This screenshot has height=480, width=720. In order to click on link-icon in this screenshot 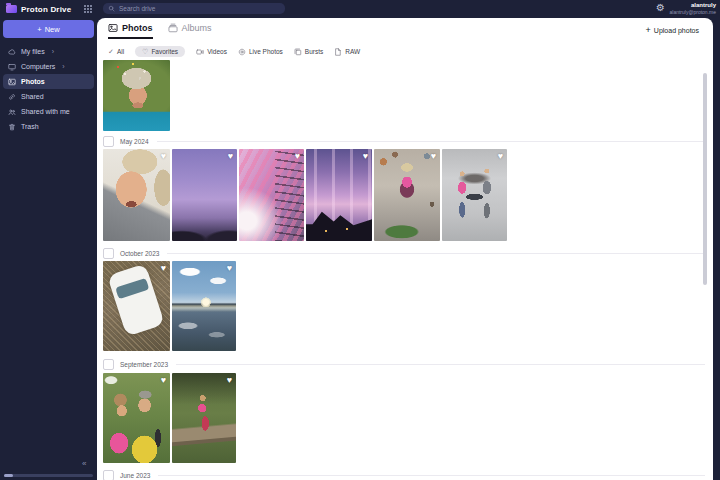, I will do `click(12, 97)`.